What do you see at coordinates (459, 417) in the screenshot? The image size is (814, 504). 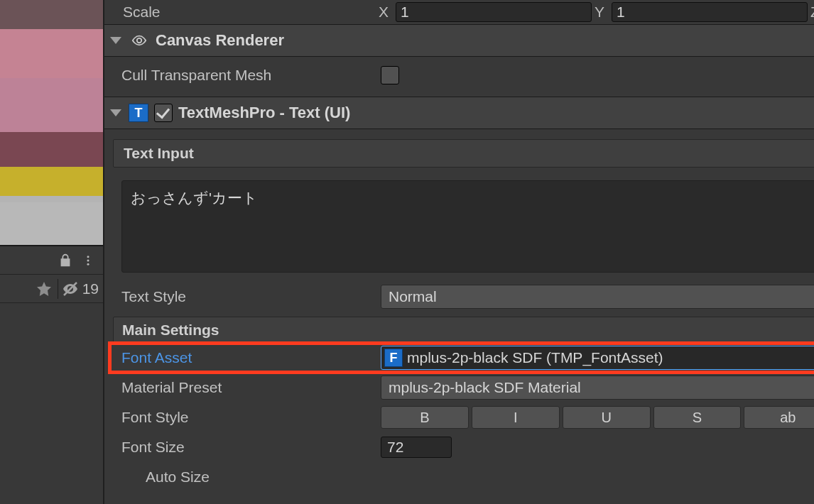 I see `font-style-row: Font Style B I U S ab AB SC` at bounding box center [459, 417].